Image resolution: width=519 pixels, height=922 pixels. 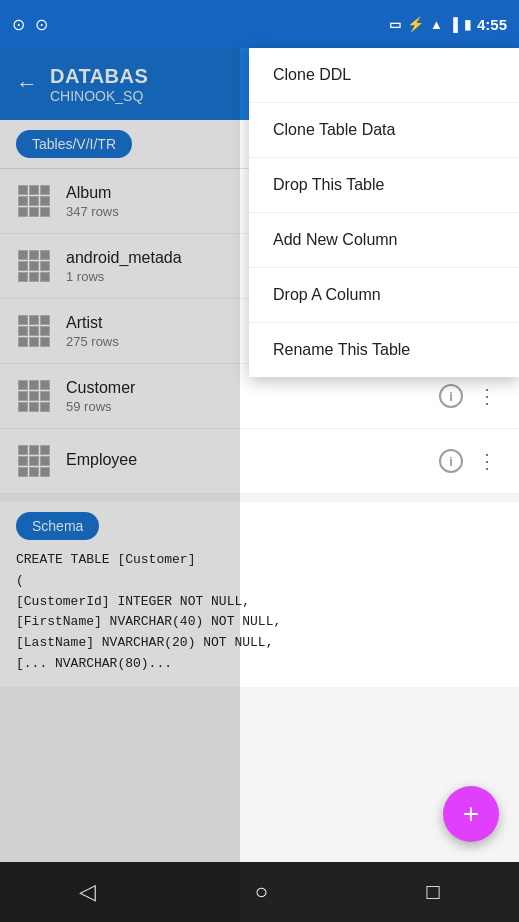 What do you see at coordinates (471, 814) in the screenshot?
I see `fab-add-button: +` at bounding box center [471, 814].